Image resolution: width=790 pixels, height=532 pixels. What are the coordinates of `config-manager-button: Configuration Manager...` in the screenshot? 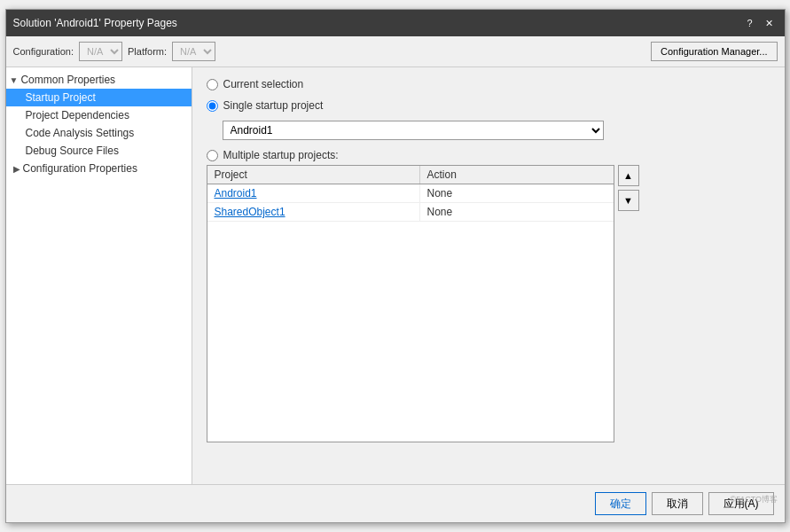 It's located at (714, 51).